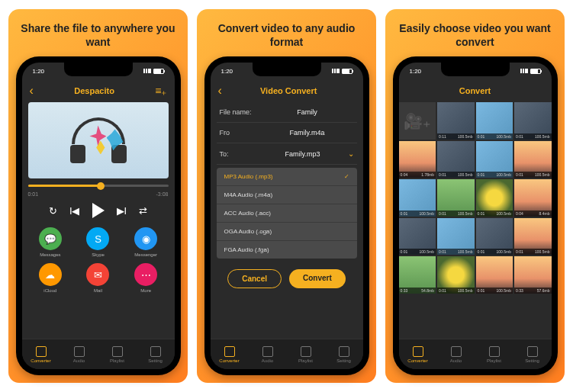 The image size is (573, 392). What do you see at coordinates (533, 275) in the screenshot?
I see `video-thumb: 0:3357.6mb` at bounding box center [533, 275].